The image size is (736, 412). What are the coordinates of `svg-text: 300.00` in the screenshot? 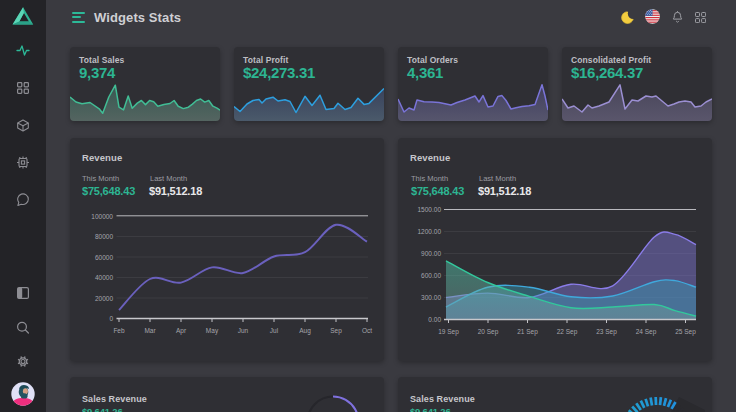 It's located at (431, 298).